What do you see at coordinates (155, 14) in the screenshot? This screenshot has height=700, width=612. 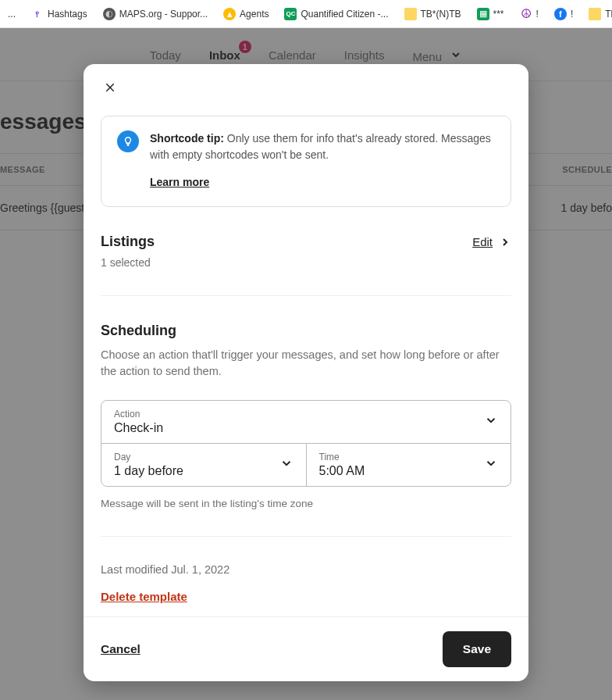 I see `bookmark-item: ◐MAPS.org - Suppor...` at bounding box center [155, 14].